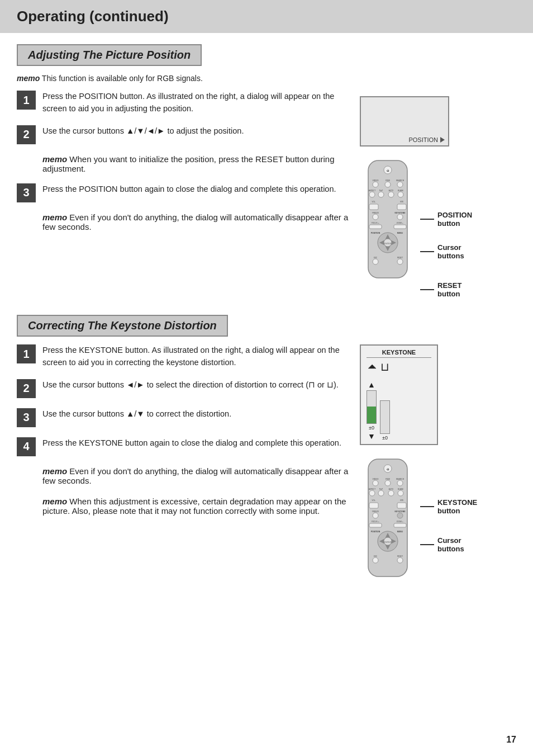  What do you see at coordinates (399, 395) in the screenshot?
I see `keystone-dialog: KEYSTONE ⏶ ⊔ ▲` at bounding box center [399, 395].